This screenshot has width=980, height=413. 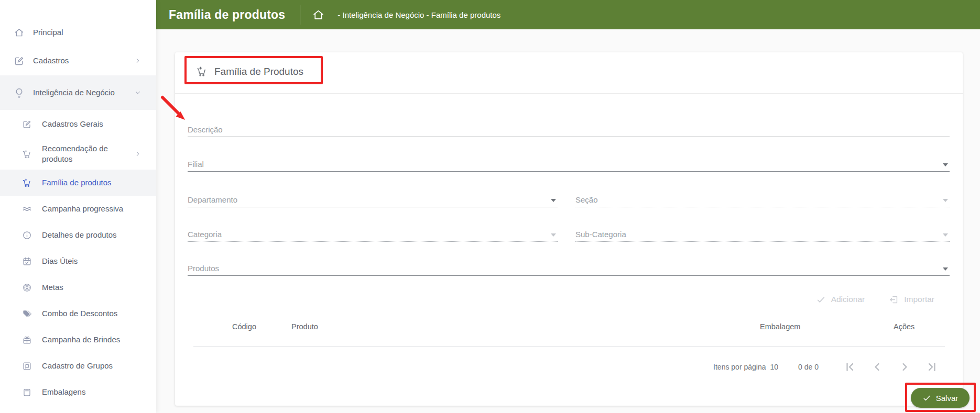 I want to click on column-header-codigo: Código, so click(x=244, y=327).